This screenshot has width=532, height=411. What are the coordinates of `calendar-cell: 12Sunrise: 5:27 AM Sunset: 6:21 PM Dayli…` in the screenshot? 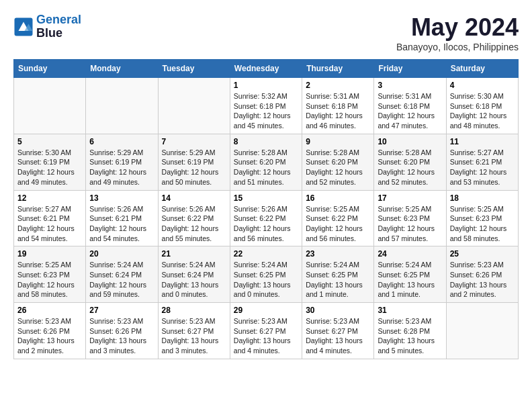 It's located at (50, 218).